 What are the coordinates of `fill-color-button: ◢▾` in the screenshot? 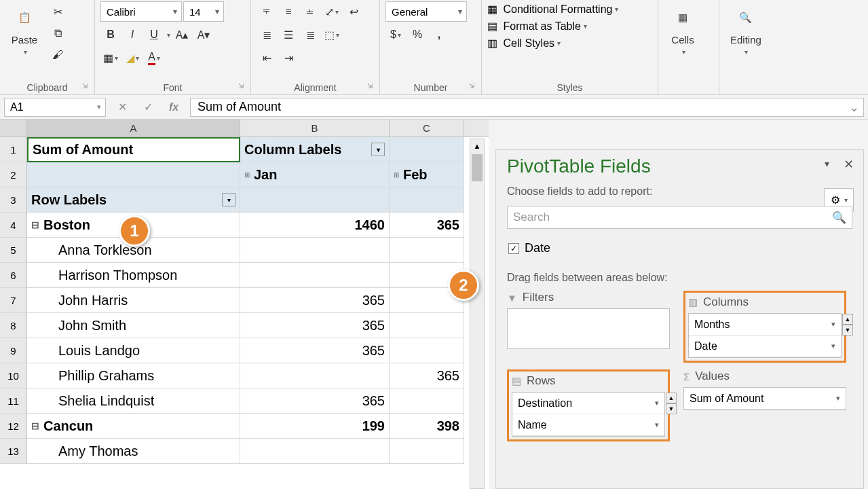 It's located at (132, 58).